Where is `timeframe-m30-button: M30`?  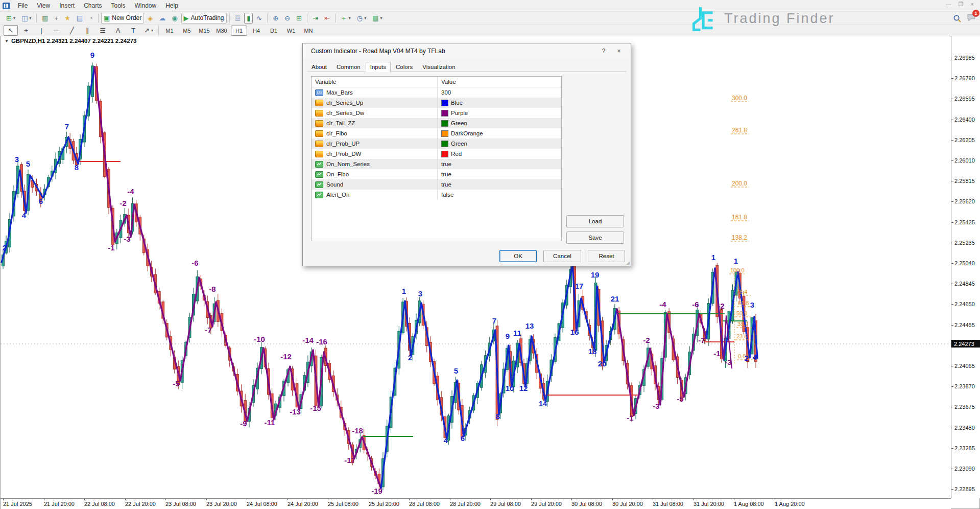
timeframe-m30-button: M30 is located at coordinates (222, 31).